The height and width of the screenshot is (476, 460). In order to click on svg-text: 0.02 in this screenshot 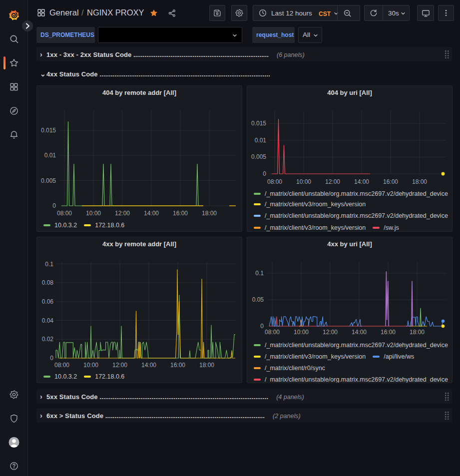, I will do `click(48, 339)`.